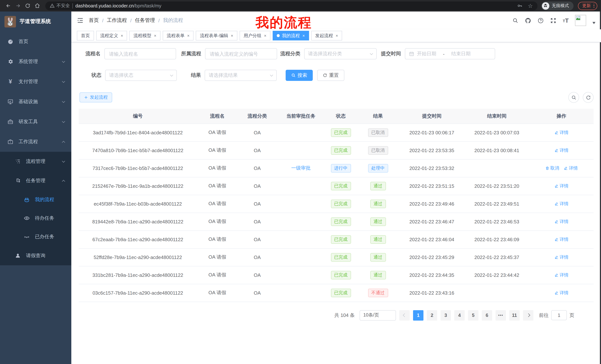 This screenshot has height=364, width=601. What do you see at coordinates (340, 54) in the screenshot?
I see `category-select: 请选择流程分类` at bounding box center [340, 54].